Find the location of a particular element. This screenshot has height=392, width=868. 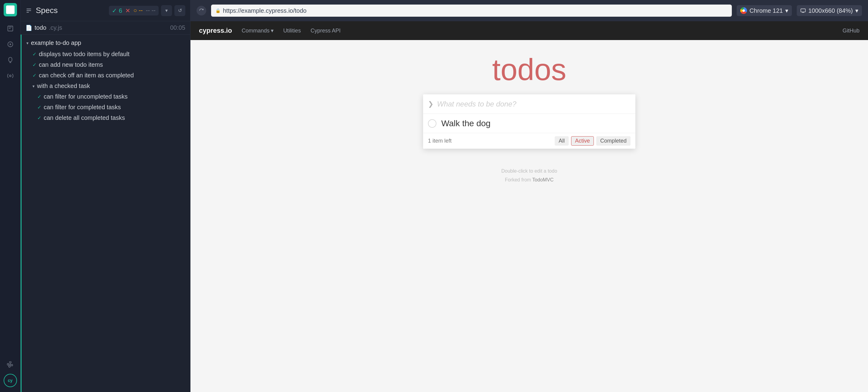

viewport-selector: 1000x660 (84%) ▾ is located at coordinates (829, 11).